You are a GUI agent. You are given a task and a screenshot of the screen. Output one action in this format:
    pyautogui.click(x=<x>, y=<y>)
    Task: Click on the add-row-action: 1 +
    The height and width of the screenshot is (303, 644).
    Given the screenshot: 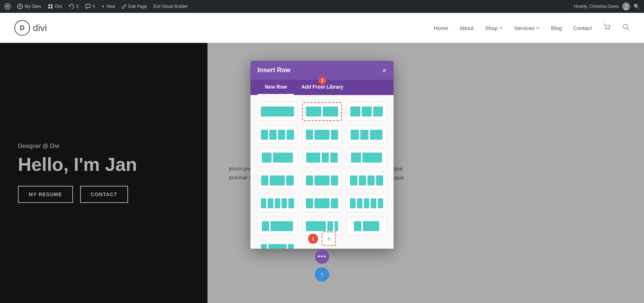 What is the action you would take?
    pyautogui.click(x=322, y=239)
    